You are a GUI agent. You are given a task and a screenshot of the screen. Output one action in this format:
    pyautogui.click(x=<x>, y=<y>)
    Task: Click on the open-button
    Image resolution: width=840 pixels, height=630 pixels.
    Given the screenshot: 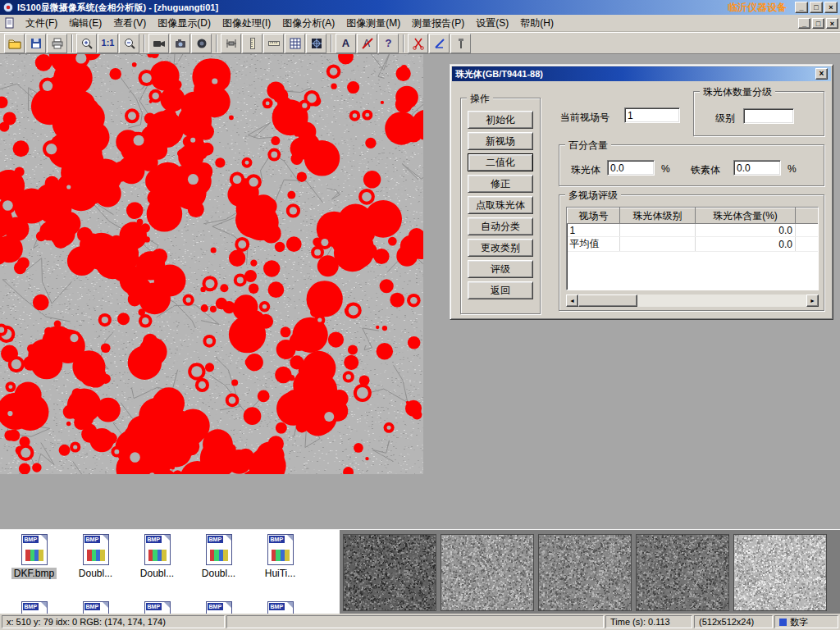 What is the action you would take?
    pyautogui.click(x=15, y=43)
    